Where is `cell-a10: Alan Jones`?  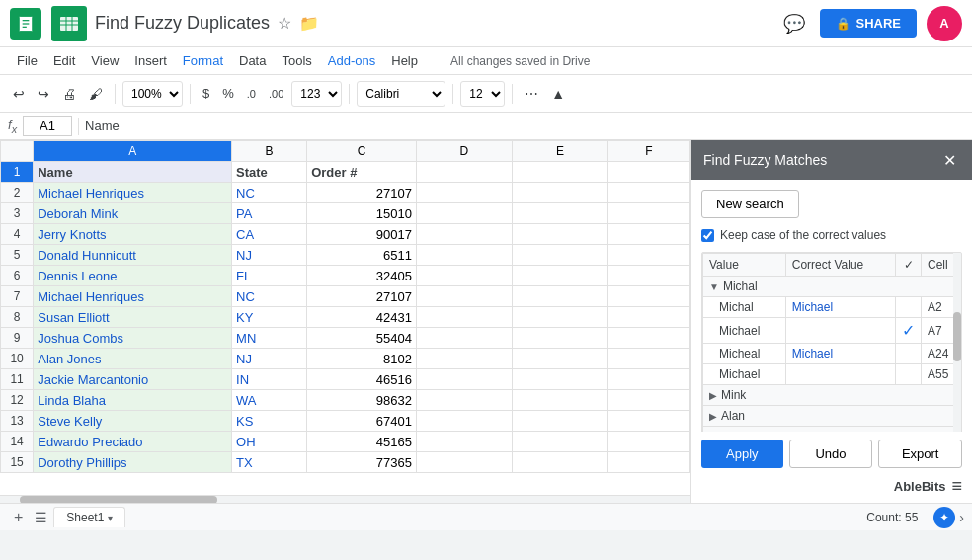
cell-a10: Alan Jones is located at coordinates (132, 360).